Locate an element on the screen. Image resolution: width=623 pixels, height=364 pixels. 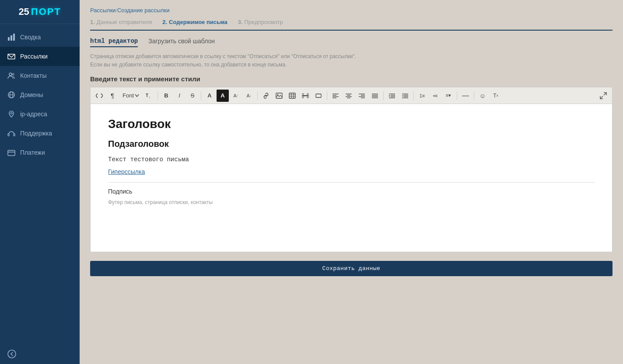
subscript-button: A↓ is located at coordinates (249, 96).